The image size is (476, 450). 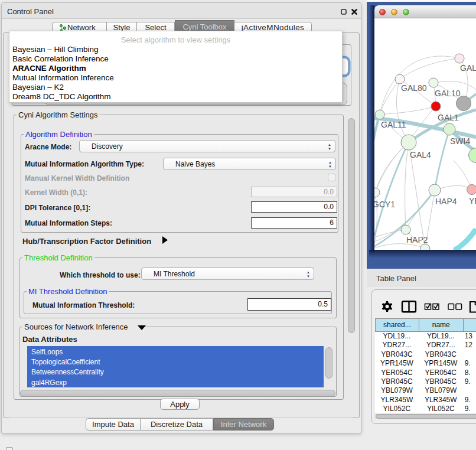 I want to click on svg-text: GAL10, so click(x=448, y=93).